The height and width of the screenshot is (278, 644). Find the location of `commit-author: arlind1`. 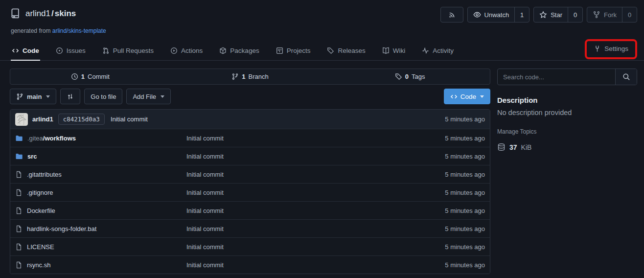

commit-author: arlind1 is located at coordinates (43, 119).